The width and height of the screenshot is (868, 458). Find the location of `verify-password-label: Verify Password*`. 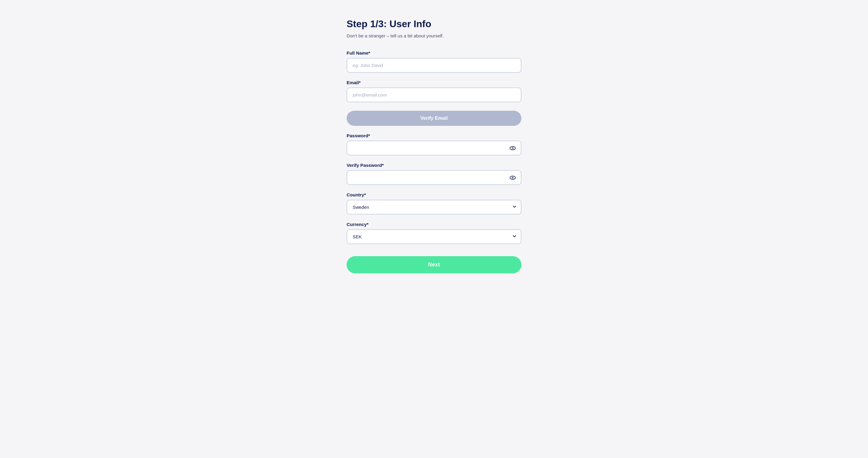

verify-password-label: Verify Password* is located at coordinates (434, 165).